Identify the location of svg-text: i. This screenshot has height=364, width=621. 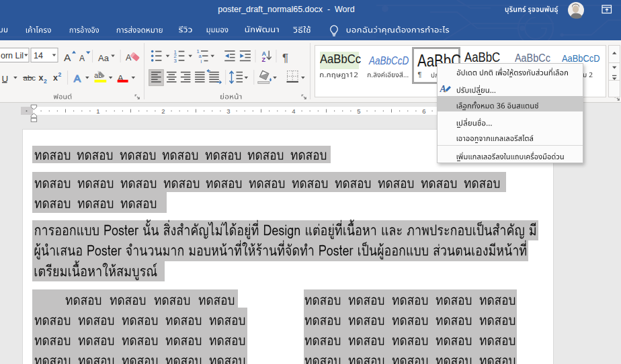
(202, 62).